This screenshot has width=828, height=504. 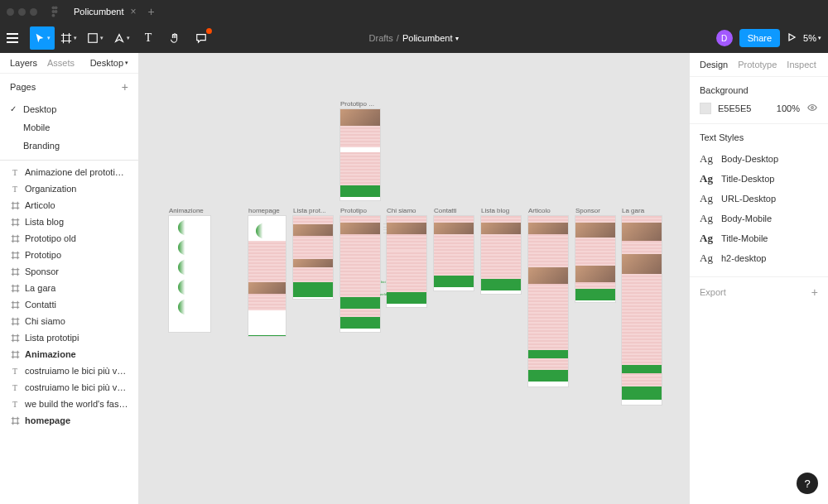 What do you see at coordinates (122, 38) in the screenshot?
I see `pen-tool: ▾` at bounding box center [122, 38].